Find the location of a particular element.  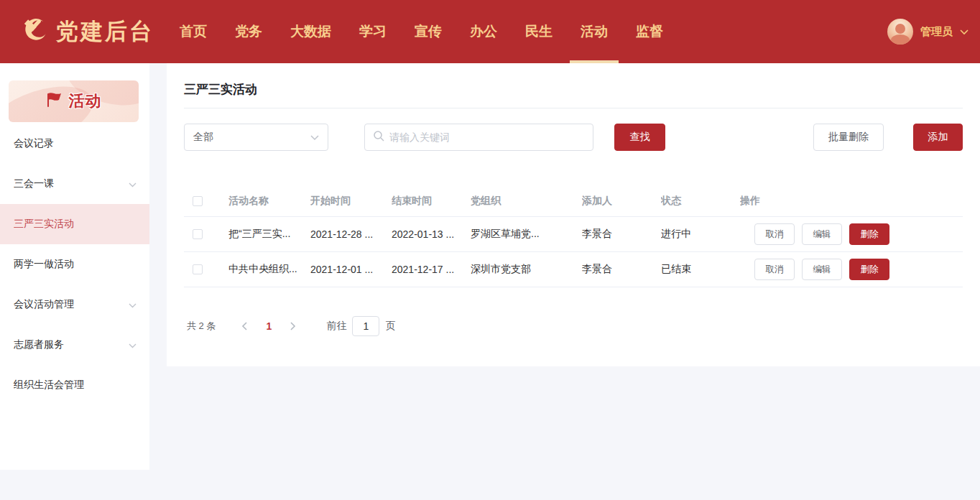

sidebar-banner: 活动 is located at coordinates (73, 101).